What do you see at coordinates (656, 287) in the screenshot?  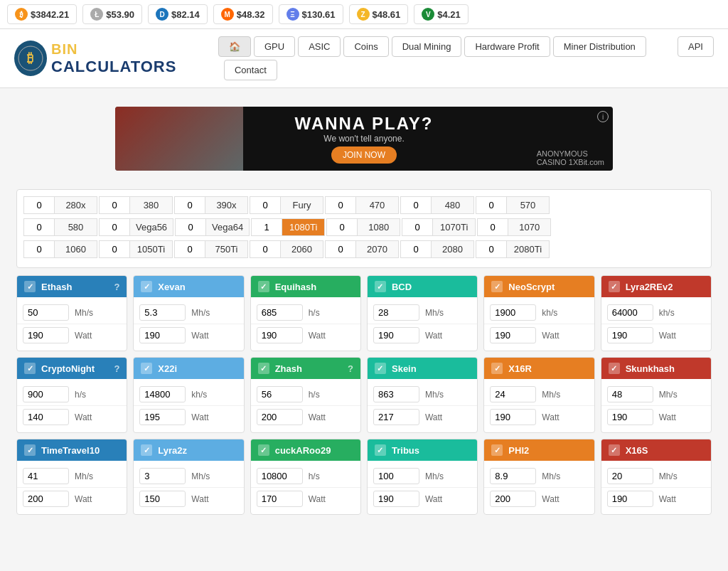 I see `algo-header-lyra2rev2: ✓Lyra2REv2` at bounding box center [656, 287].